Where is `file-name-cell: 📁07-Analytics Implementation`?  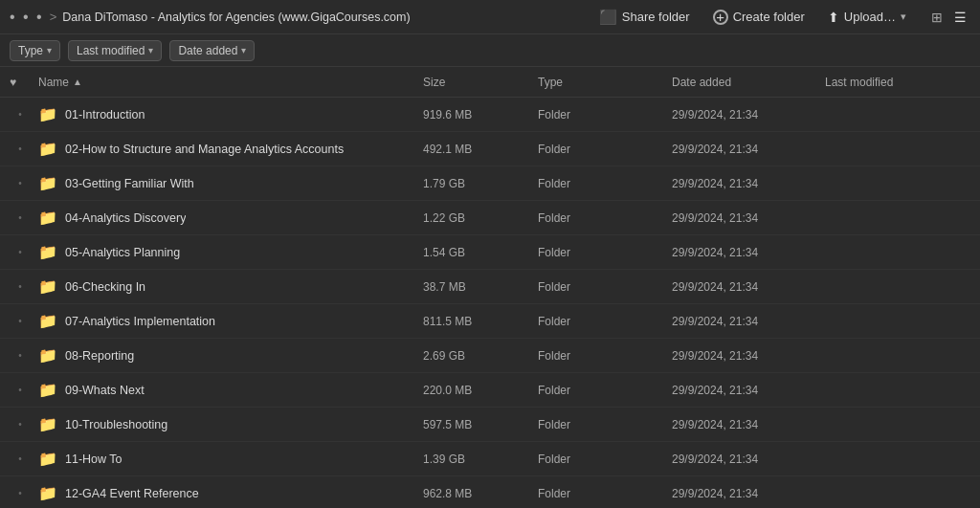 file-name-cell: 📁07-Analytics Implementation is located at coordinates (227, 321).